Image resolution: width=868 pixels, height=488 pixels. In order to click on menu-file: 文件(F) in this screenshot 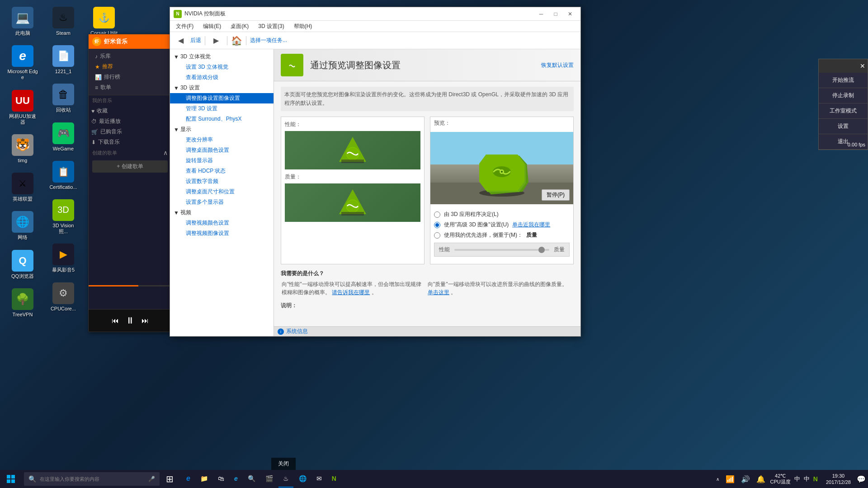, I will do `click(184, 26)`.